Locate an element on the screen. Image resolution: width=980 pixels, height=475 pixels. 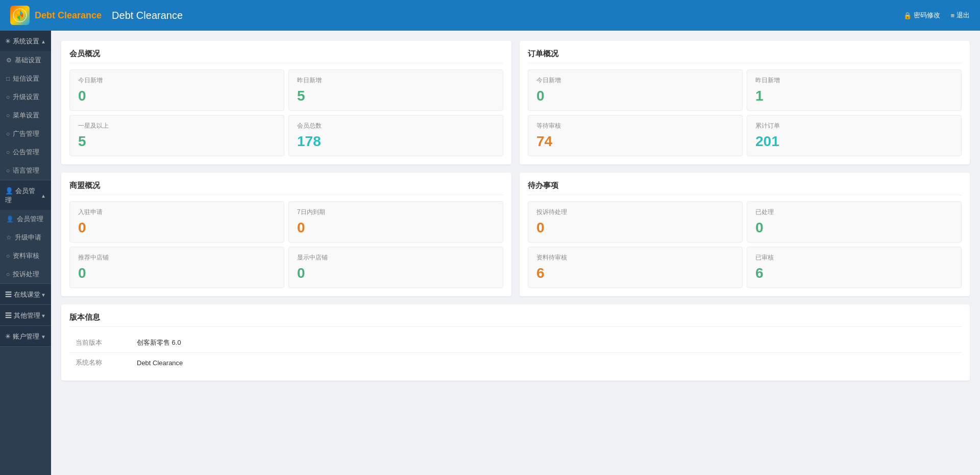
sidebar-item-upgrade-apply: ☆ 升级申请 is located at coordinates (26, 238).